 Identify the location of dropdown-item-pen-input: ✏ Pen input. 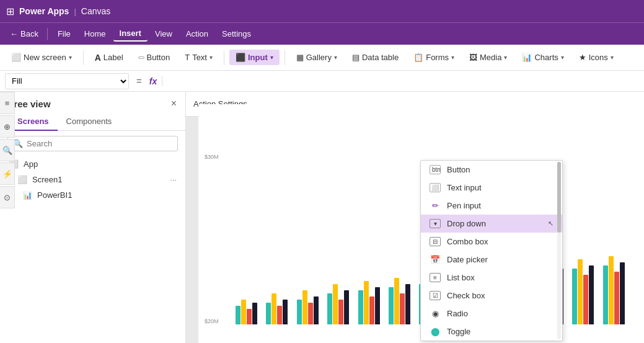
(492, 206).